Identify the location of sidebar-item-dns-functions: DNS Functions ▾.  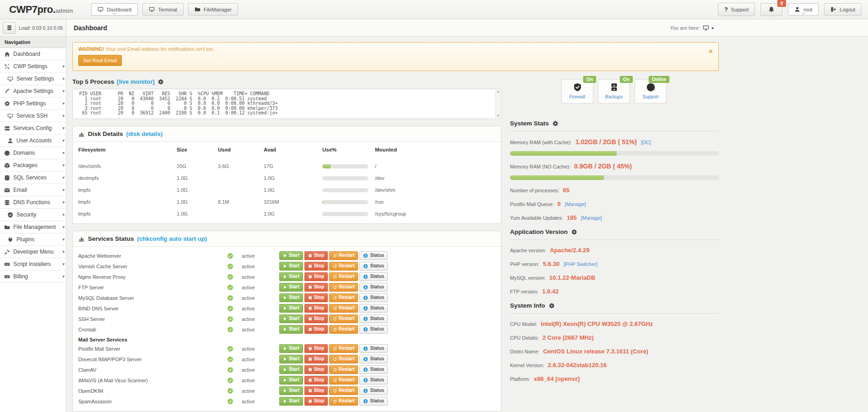
(33, 202).